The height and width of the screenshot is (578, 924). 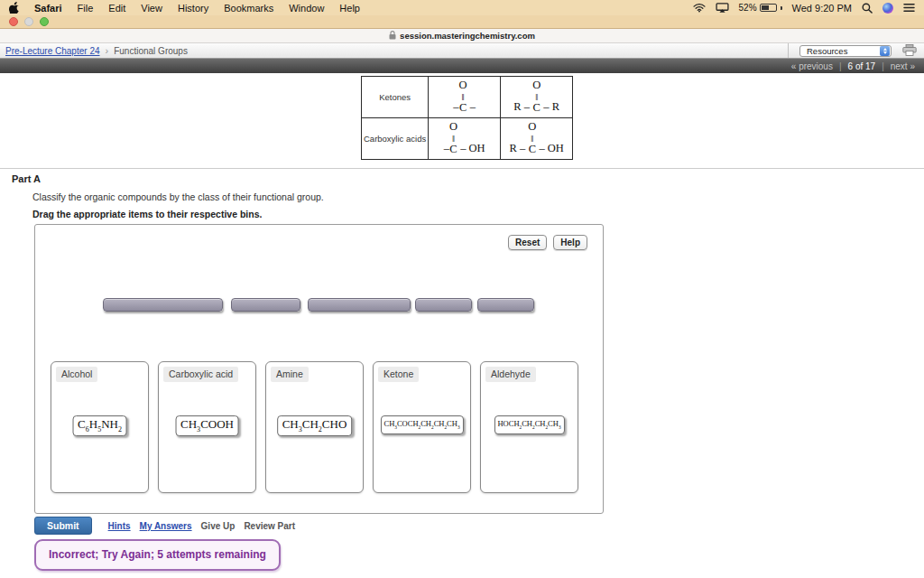 What do you see at coordinates (151, 51) in the screenshot?
I see `breadcrumb-current: Functional Groups` at bounding box center [151, 51].